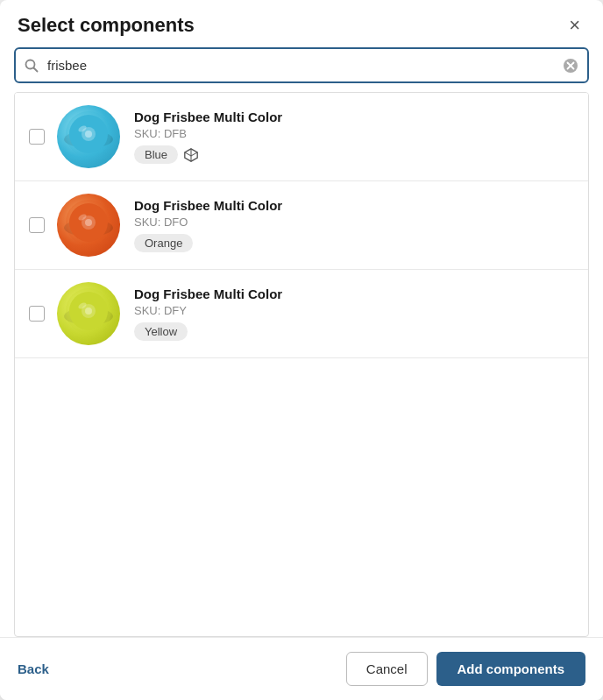 This screenshot has width=603, height=700. I want to click on cancel-button: Cancel, so click(387, 669).